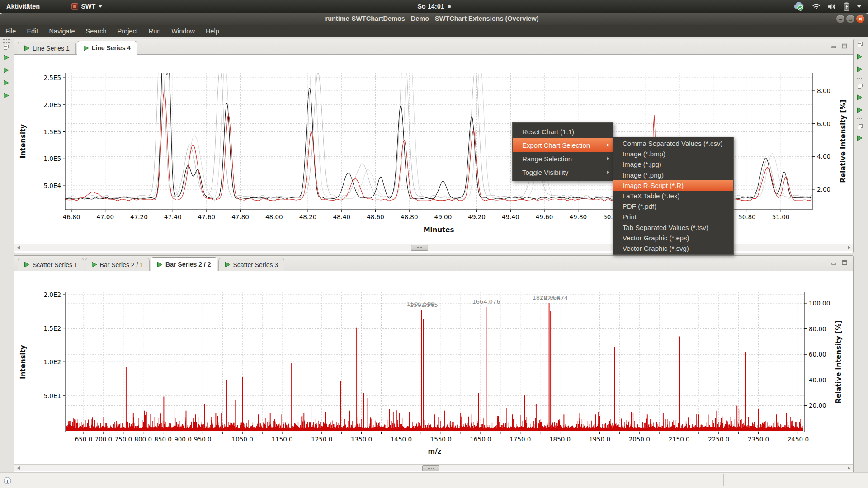 The image size is (868, 488). Describe the element at coordinates (322, 439) in the screenshot. I see `x-tick-label: 1250.0` at that location.